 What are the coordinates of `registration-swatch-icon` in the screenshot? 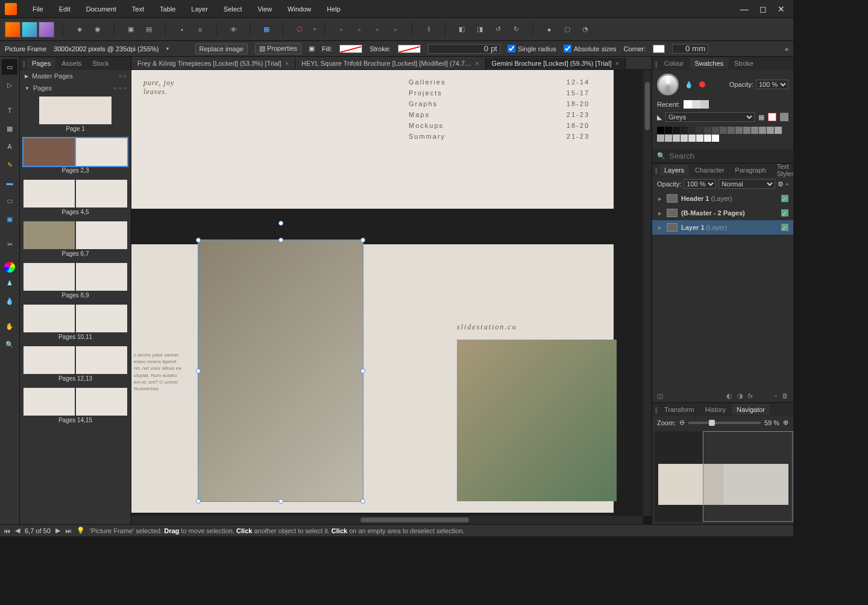 It's located at (784, 117).